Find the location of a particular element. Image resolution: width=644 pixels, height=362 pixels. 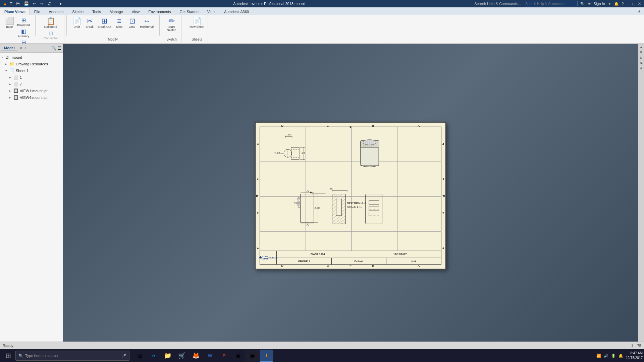

network-icon: 📶 is located at coordinates (599, 356).